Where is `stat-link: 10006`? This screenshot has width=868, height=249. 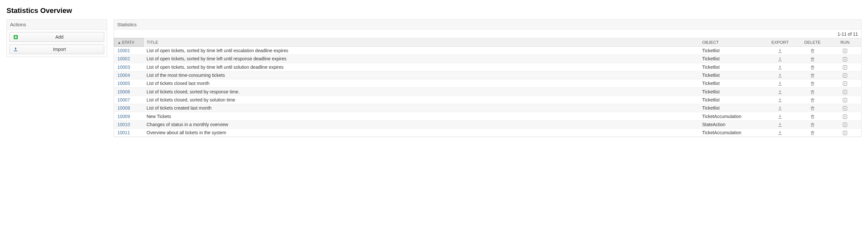 stat-link: 10006 is located at coordinates (124, 92).